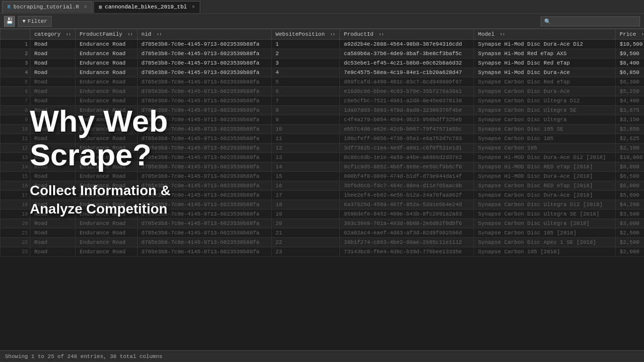 The height and width of the screenshot is (362, 644). I want to click on tab-table: ▦ cannondale_bikes_2019_tbl ×, so click(147, 7).